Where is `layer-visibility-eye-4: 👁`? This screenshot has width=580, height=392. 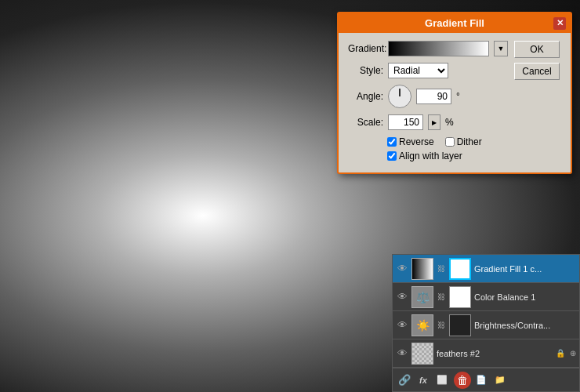 layer-visibility-eye-4: 👁 is located at coordinates (402, 354).